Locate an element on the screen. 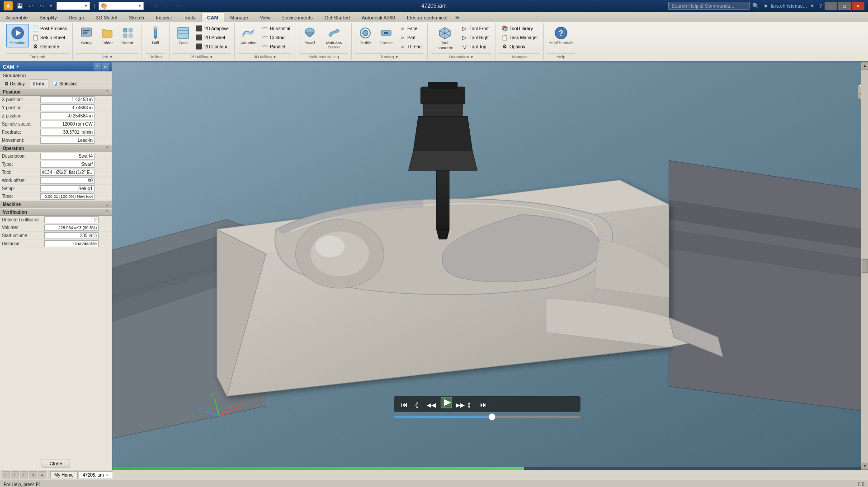 This screenshot has width=868, height=487. scroll-thumb is located at coordinates (865, 266).